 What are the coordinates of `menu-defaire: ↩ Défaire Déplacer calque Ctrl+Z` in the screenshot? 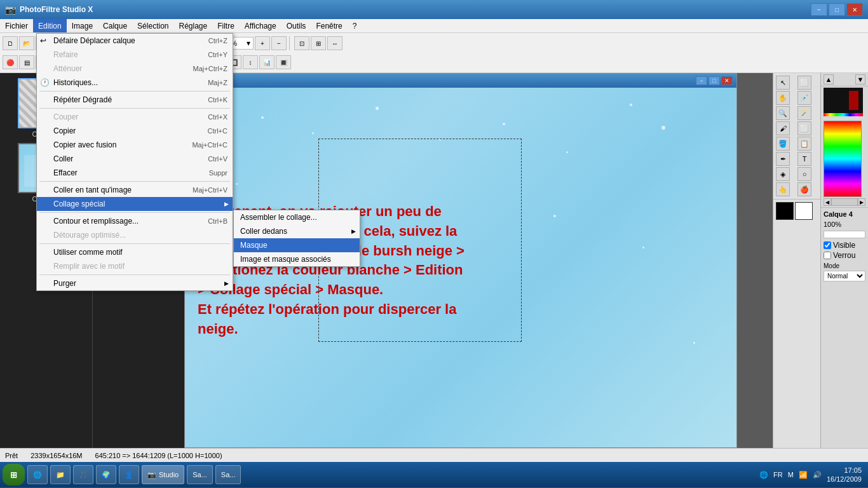 It's located at (135, 41).